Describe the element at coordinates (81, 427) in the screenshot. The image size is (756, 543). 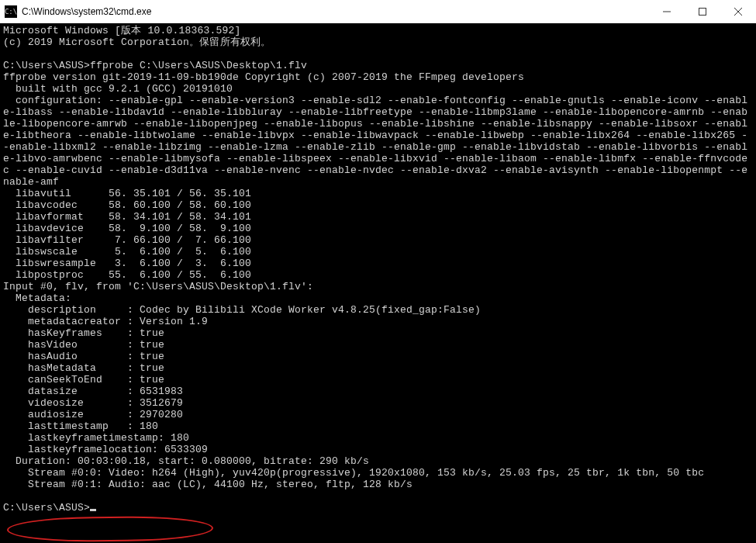
I see `output-line: lasttimestamp : 180` at that location.